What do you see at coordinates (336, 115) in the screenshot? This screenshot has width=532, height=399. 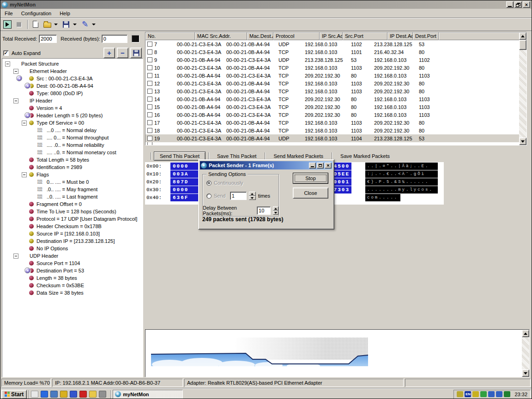 I see `table-row: 16 00-00-21-0B-A4-94 00-00-21-C3-E4-3A T…` at bounding box center [336, 115].